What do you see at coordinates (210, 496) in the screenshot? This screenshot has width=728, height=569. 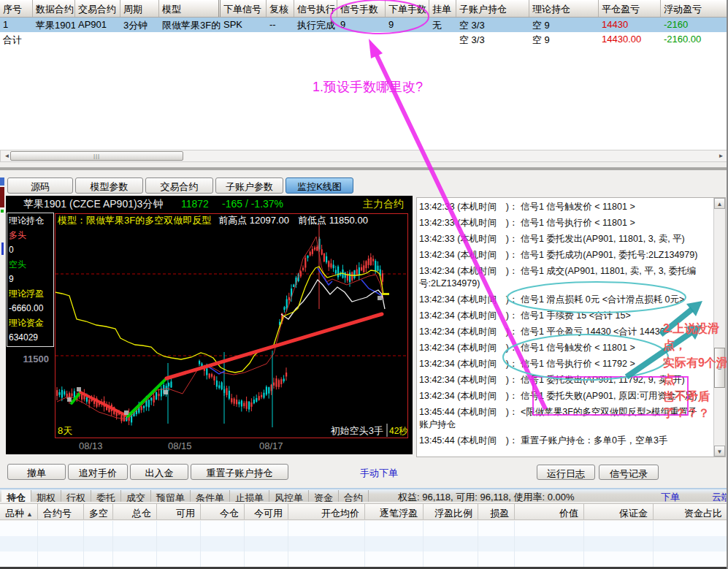 I see `bottom-tab-条件单: 条件单` at bounding box center [210, 496].